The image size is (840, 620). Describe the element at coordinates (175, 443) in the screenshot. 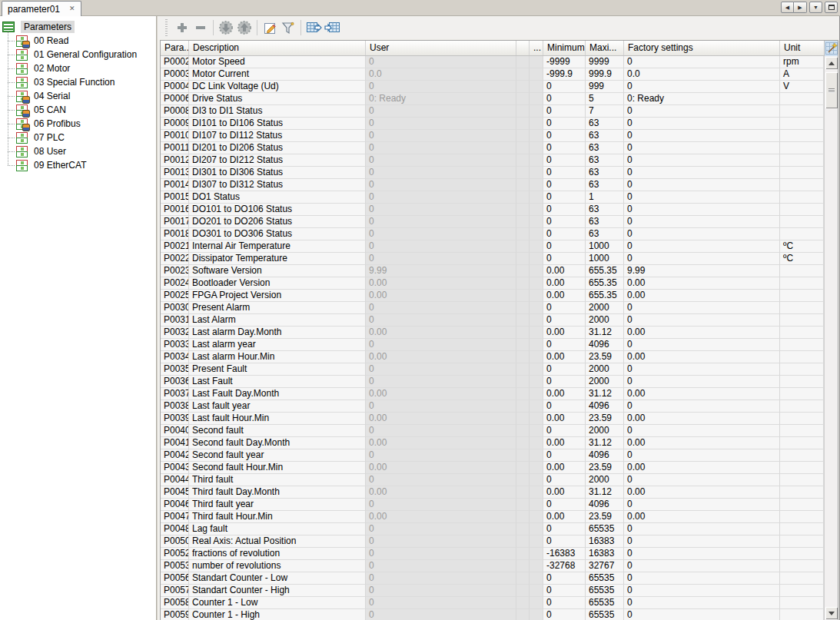

I see `cell-param: P0041` at that location.